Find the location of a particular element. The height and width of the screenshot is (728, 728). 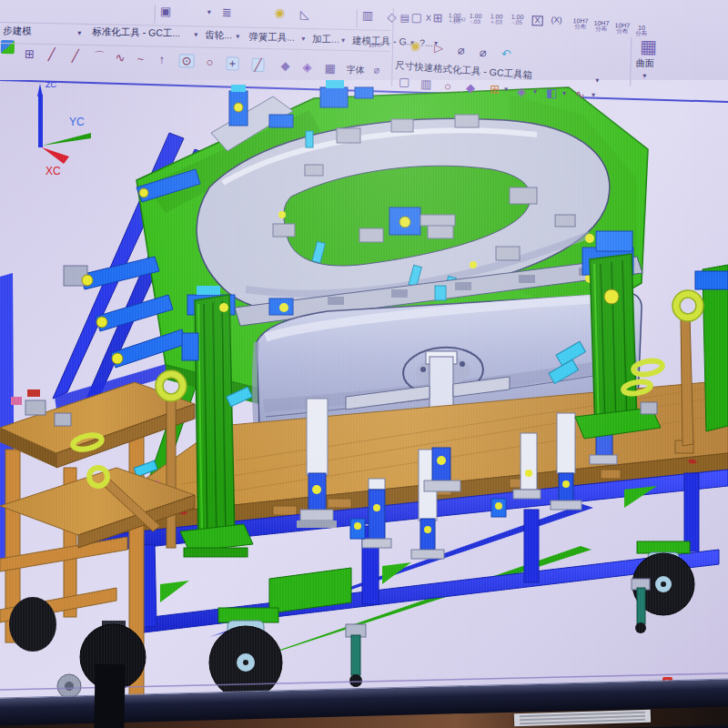

wave-icon: ~ is located at coordinates (141, 58).